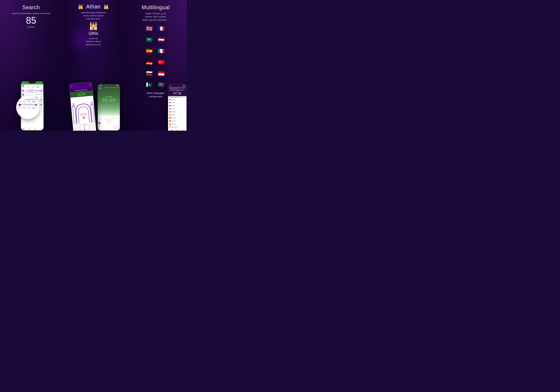 This screenshot has width=560, height=392. What do you see at coordinates (109, 99) in the screenshot?
I see `main-phone-countdown: المغرب بعد 00:26` at bounding box center [109, 99].